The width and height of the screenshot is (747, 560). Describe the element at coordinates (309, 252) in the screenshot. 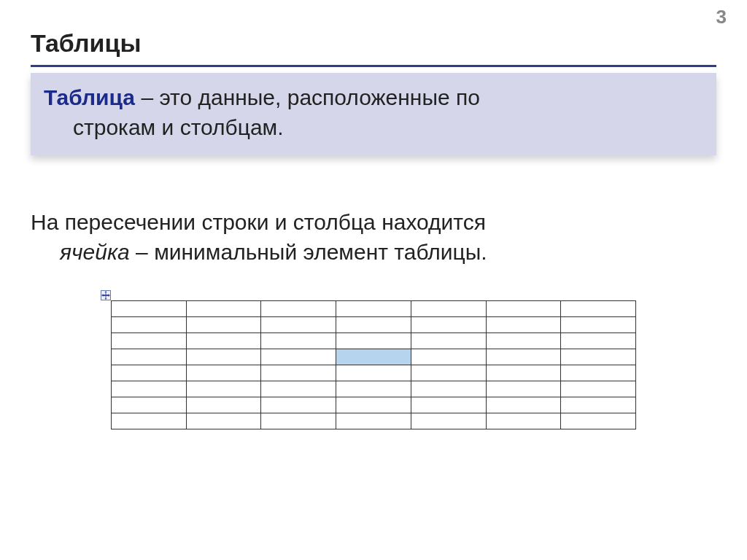

I see `body-line2-rest: – минимальный элемент таблицы.` at that location.